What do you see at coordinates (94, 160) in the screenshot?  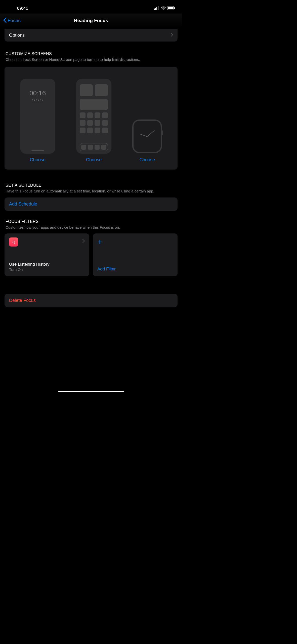 I see `choose-home-button: Choose` at bounding box center [94, 160].